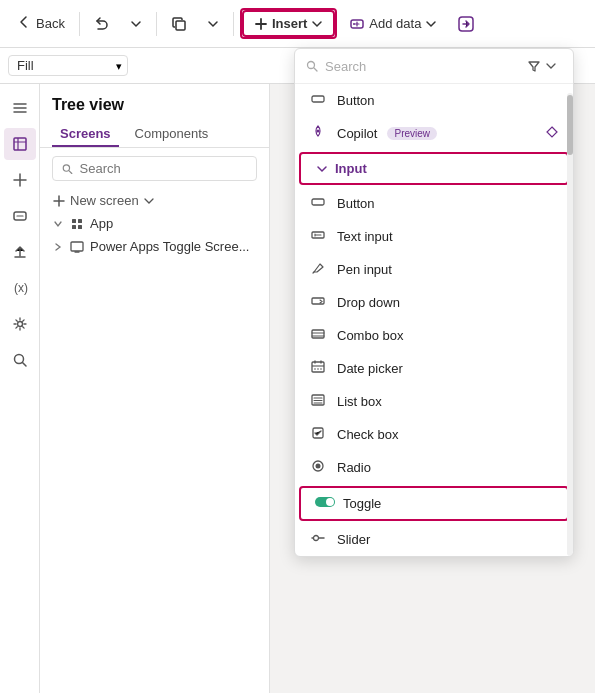 This screenshot has width=595, height=693. I want to click on fill-select: Fill, so click(68, 66).